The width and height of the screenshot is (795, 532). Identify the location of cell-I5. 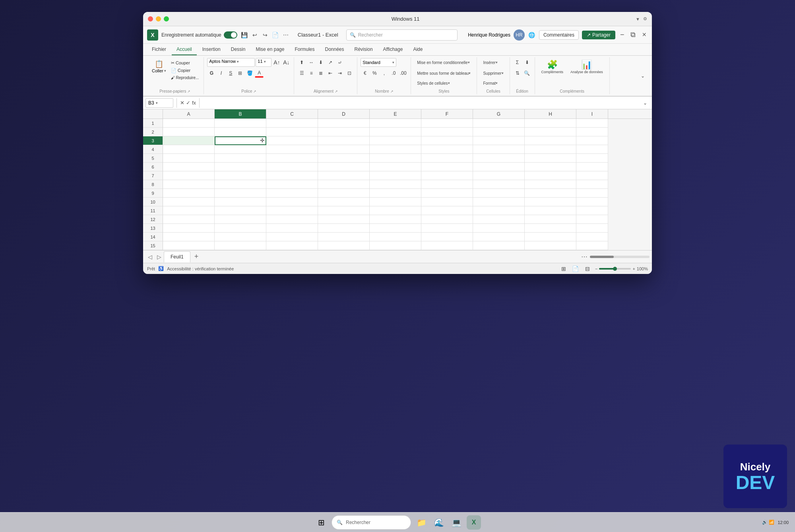
(592, 158).